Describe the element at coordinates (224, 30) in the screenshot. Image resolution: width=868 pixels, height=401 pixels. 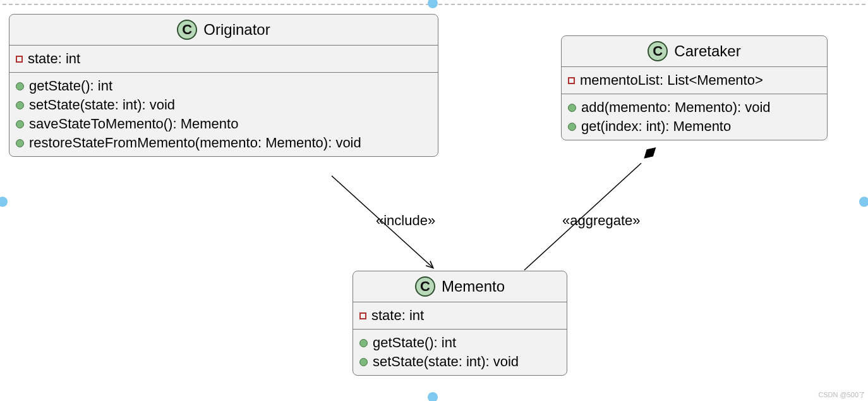
I see `class-header: C Originator` at that location.